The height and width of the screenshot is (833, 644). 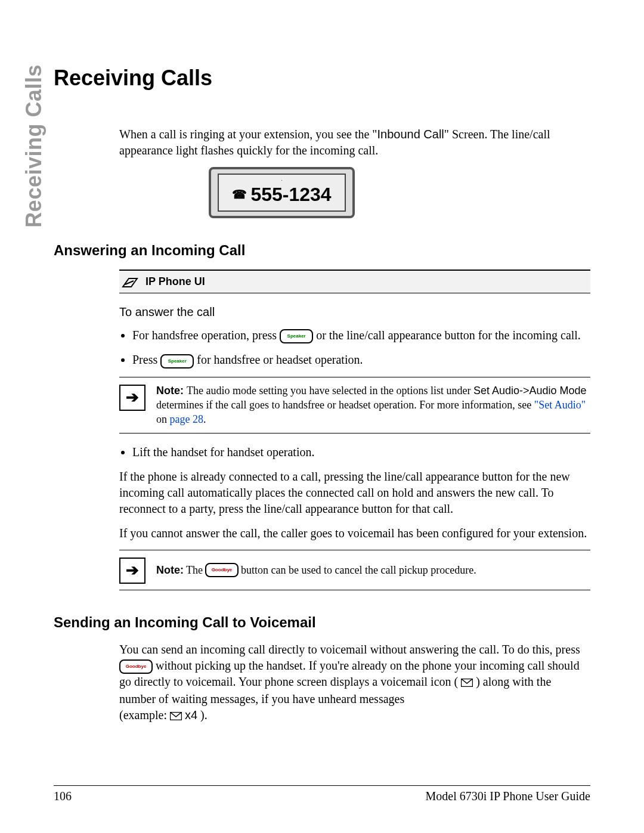 What do you see at coordinates (361, 360) in the screenshot?
I see `bullet-press-speaker: Press Speaker for handsfree or headset o…` at bounding box center [361, 360].